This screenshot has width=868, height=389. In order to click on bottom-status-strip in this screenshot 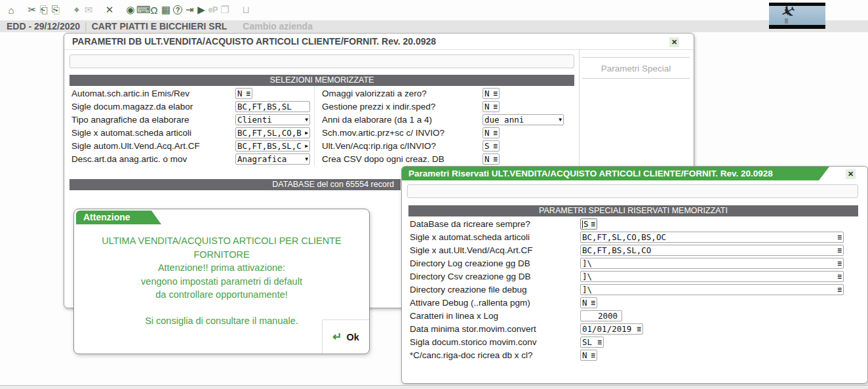, I will do `click(434, 387)`.